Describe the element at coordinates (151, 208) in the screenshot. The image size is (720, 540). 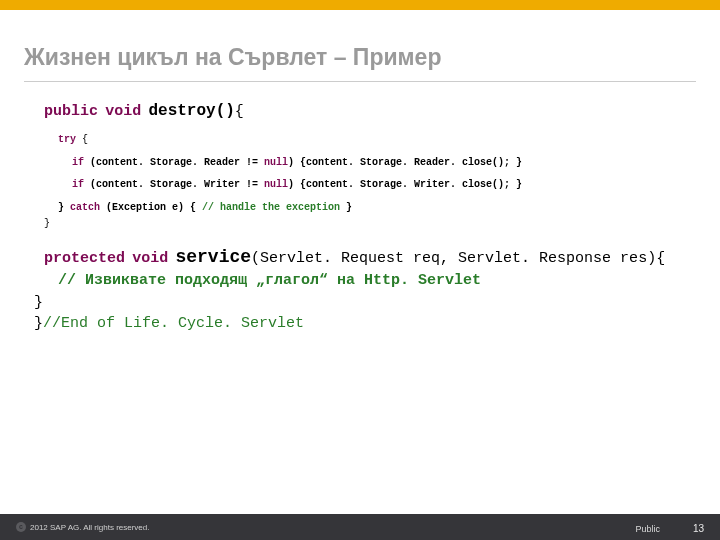
I see `args: (Exception e) {` at that location.